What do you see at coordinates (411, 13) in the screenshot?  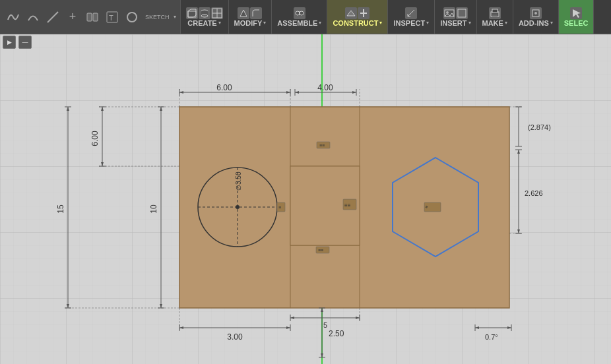 I see `inspect-icons` at bounding box center [411, 13].